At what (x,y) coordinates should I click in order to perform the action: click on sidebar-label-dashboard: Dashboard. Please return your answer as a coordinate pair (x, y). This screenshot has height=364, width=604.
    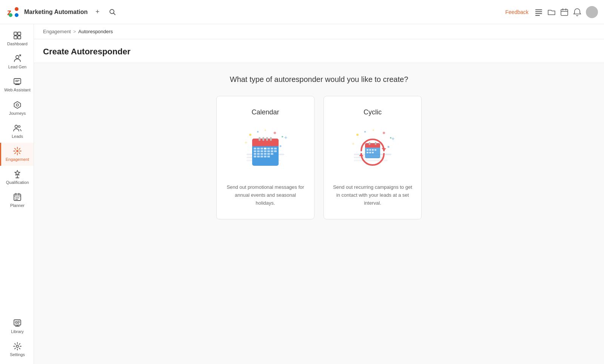
    Looking at the image, I should click on (17, 44).